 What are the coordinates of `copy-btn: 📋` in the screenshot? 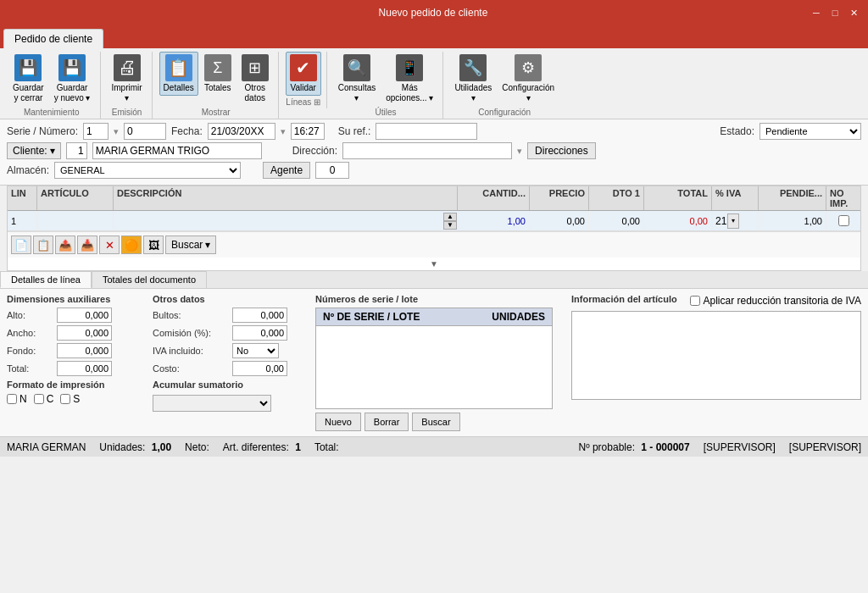 It's located at (43, 245).